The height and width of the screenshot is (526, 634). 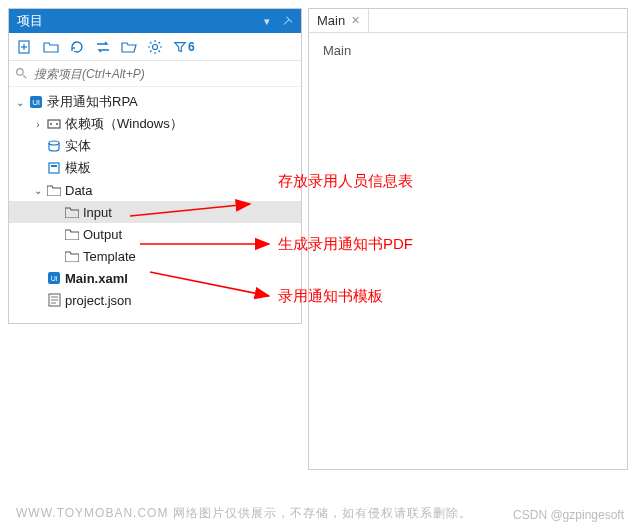 I want to click on tree-deps: › 依赖项（Windows）, so click(x=155, y=124).